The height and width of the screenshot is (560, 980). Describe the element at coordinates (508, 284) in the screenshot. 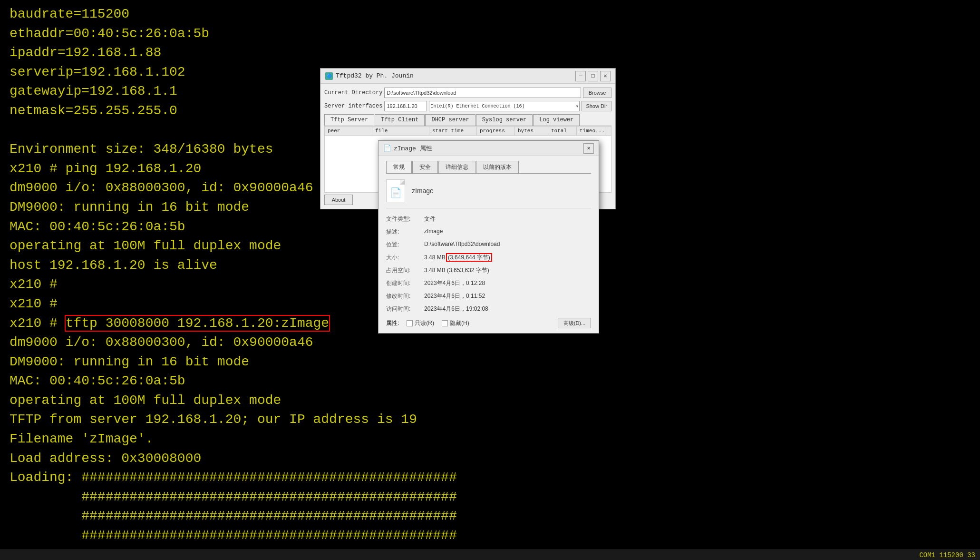

I see `props-value-created: 2023年4月6日，0:12:28` at that location.